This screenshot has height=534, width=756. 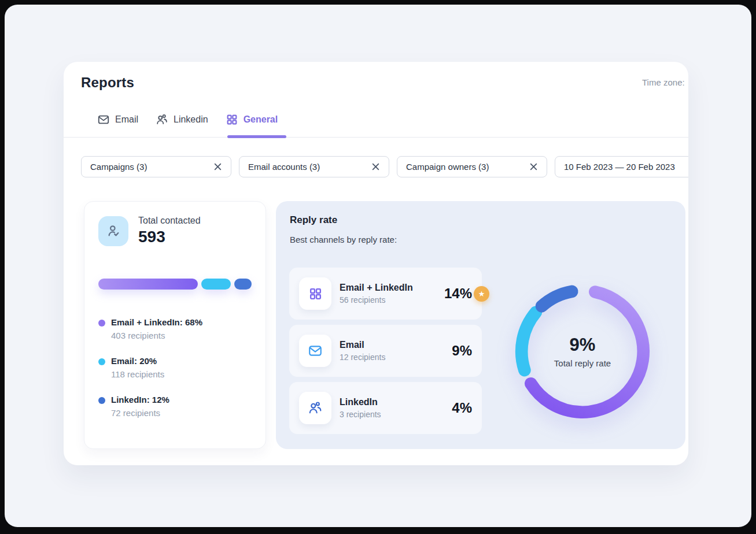 What do you see at coordinates (448, 166) in the screenshot?
I see `filter-chip-label: Campaign owners (3)` at bounding box center [448, 166].